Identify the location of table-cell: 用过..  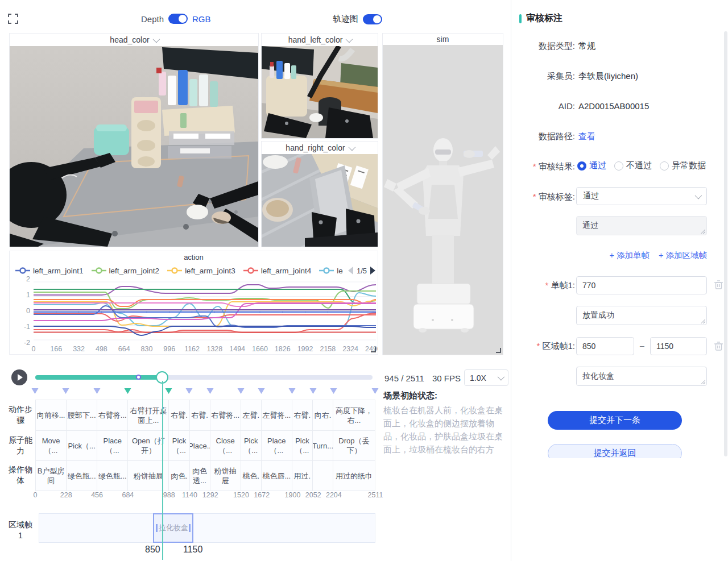
(303, 476).